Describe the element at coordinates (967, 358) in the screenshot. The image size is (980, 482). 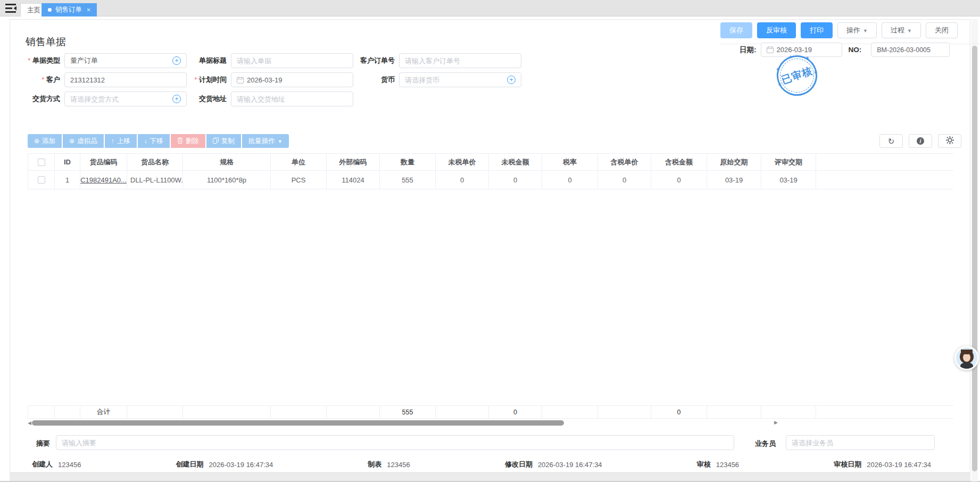
I see `avatar-image` at that location.